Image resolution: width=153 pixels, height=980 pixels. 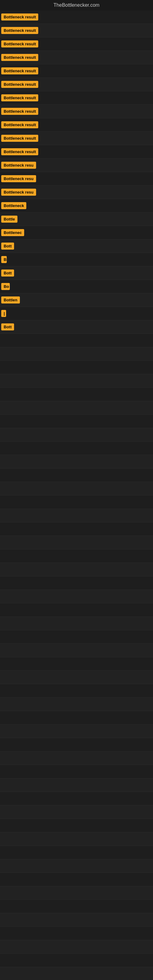 I want to click on bottleneck-badge: |, so click(x=4, y=313).